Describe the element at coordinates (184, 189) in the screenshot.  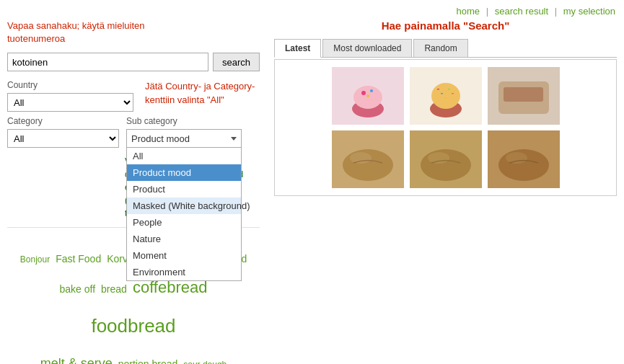
I see `dropdown-item-product: Product` at that location.